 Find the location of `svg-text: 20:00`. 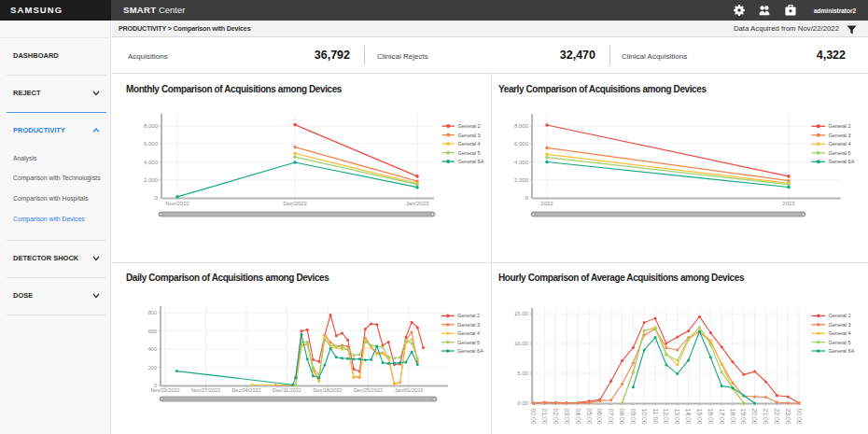

svg-text: 20:00 is located at coordinates (754, 416).